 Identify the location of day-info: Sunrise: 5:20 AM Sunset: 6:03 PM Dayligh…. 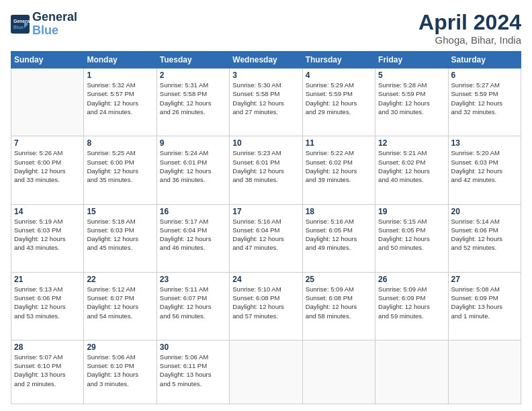
(485, 167).